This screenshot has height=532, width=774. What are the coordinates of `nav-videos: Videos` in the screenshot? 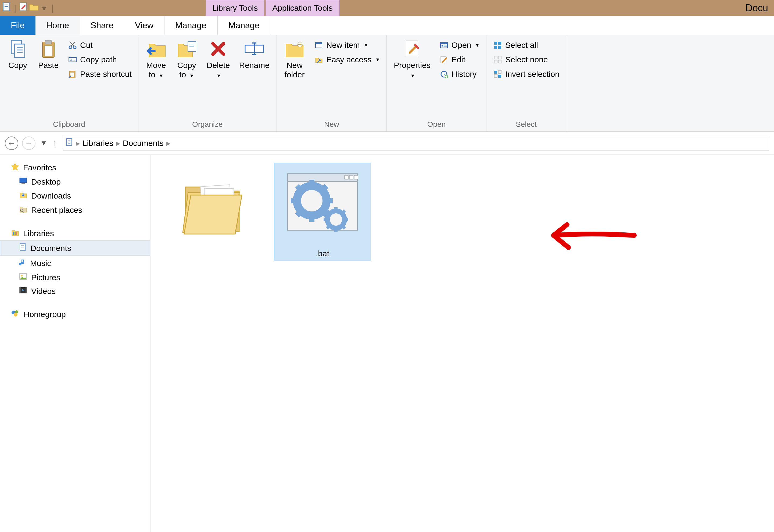 It's located at (75, 291).